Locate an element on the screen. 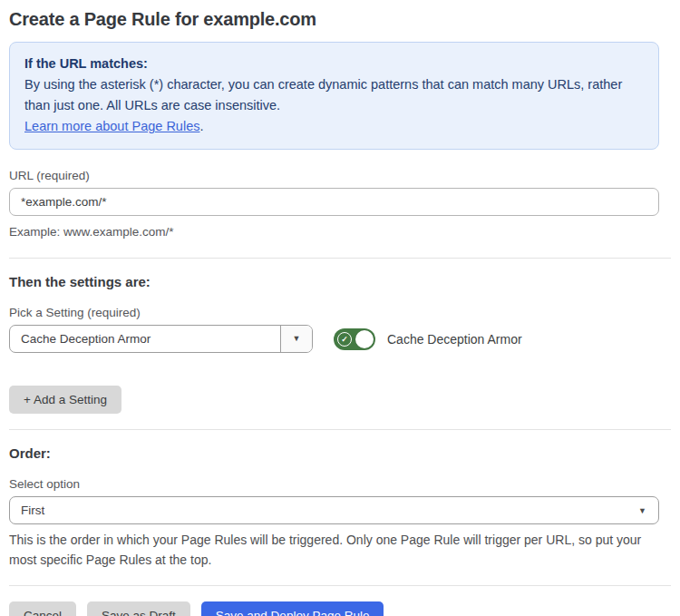  settings-section-heading: Then the settings are: is located at coordinates (340, 281).